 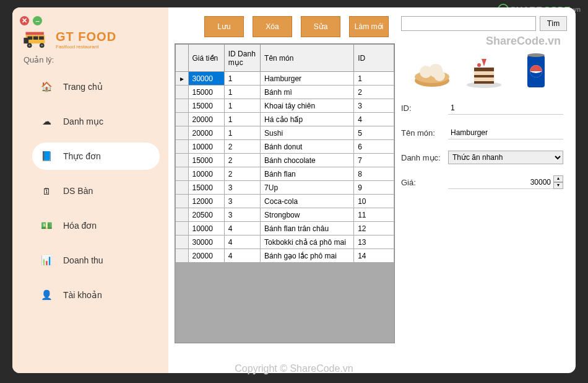 I want to click on cell-id: 12, so click(x=374, y=229).